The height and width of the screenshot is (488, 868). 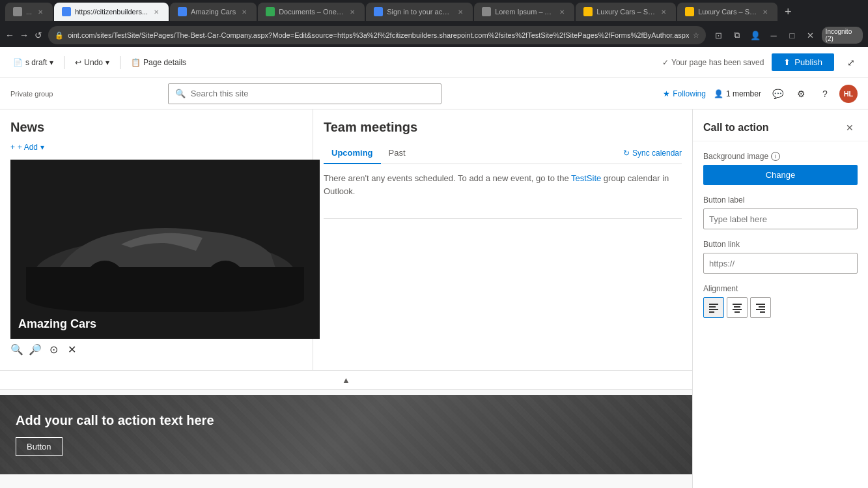 I want to click on sync-calendar-button: ↻ Sync calendar, so click(x=652, y=153).